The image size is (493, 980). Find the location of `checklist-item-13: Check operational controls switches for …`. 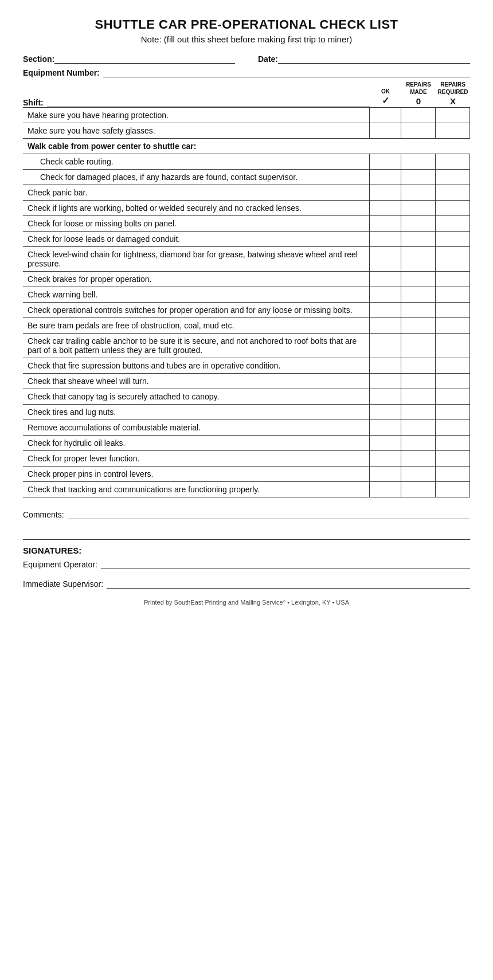

checklist-item-13: Check operational controls switches for … is located at coordinates (196, 309).